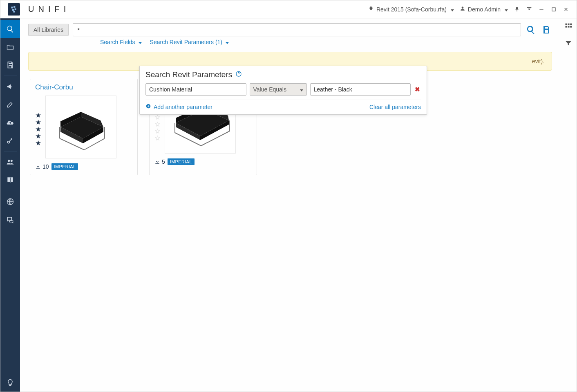 This screenshot has height=392, width=577. Describe the element at coordinates (10, 162) in the screenshot. I see `sidebar-users` at that location.